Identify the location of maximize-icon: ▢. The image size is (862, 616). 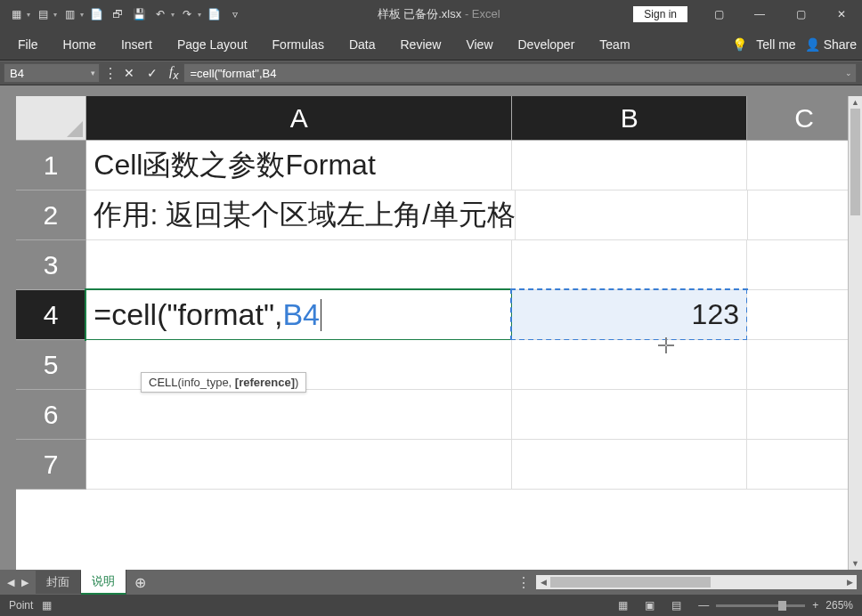
(801, 14).